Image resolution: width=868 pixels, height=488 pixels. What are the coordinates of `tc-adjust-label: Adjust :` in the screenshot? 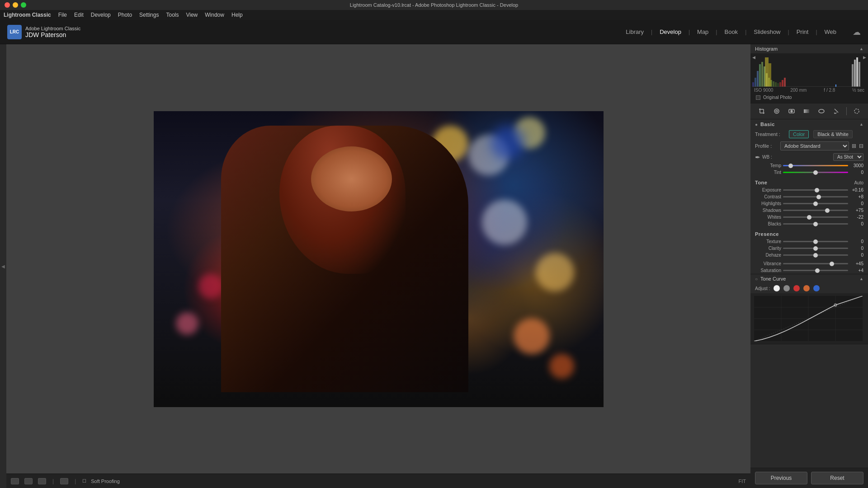 It's located at (762, 288).